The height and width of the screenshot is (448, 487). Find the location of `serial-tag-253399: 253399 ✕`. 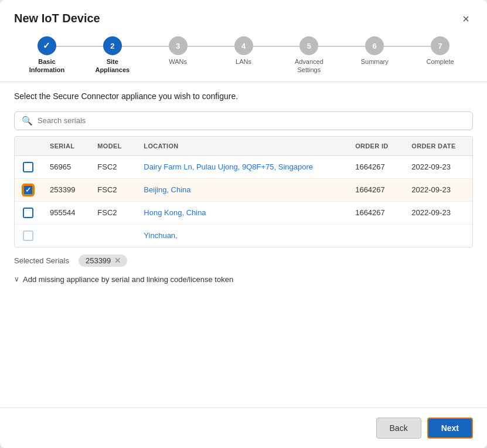

serial-tag-253399: 253399 ✕ is located at coordinates (103, 260).